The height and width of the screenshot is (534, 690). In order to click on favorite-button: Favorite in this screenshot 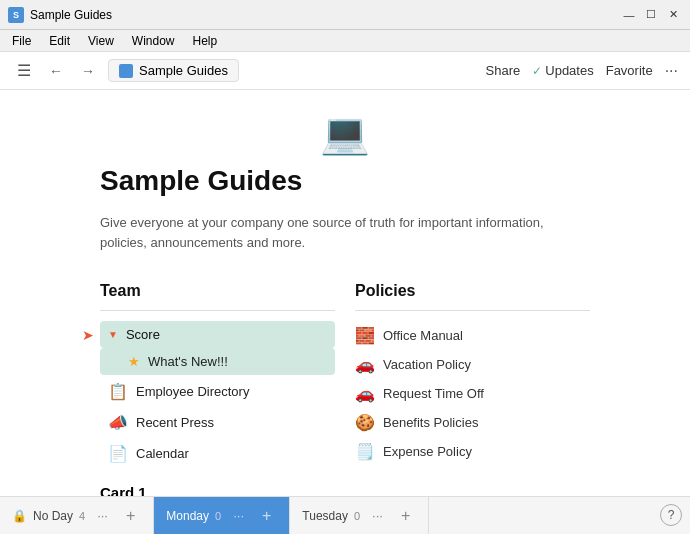, I will do `click(630, 70)`.